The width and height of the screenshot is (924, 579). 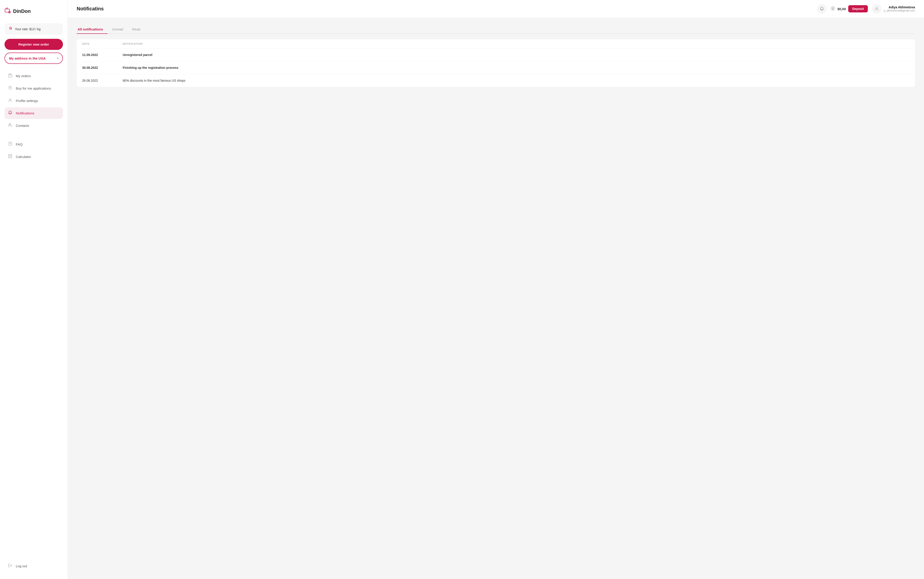 I want to click on user-icon, so click(x=10, y=101).